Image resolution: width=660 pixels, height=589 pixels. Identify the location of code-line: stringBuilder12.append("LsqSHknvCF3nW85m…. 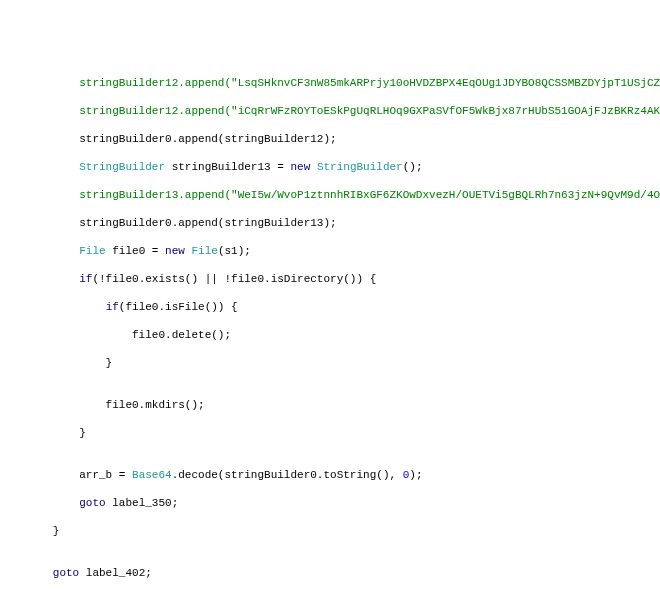
(330, 83).